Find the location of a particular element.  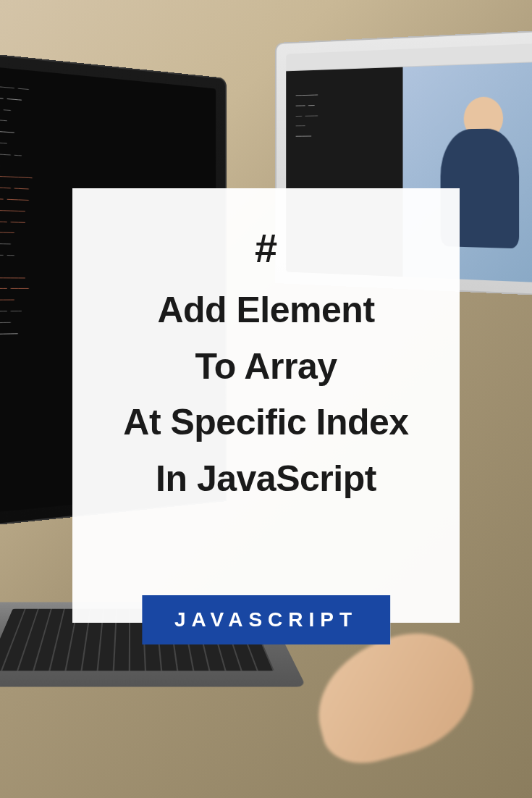

title-line-2: To Array is located at coordinates (266, 367).